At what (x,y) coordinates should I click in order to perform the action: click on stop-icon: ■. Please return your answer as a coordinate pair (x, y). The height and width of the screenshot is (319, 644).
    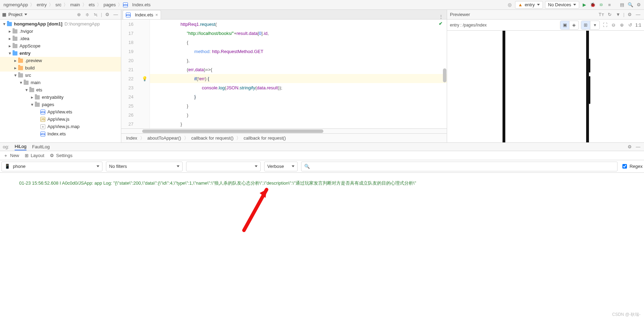
    Looking at the image, I should click on (610, 5).